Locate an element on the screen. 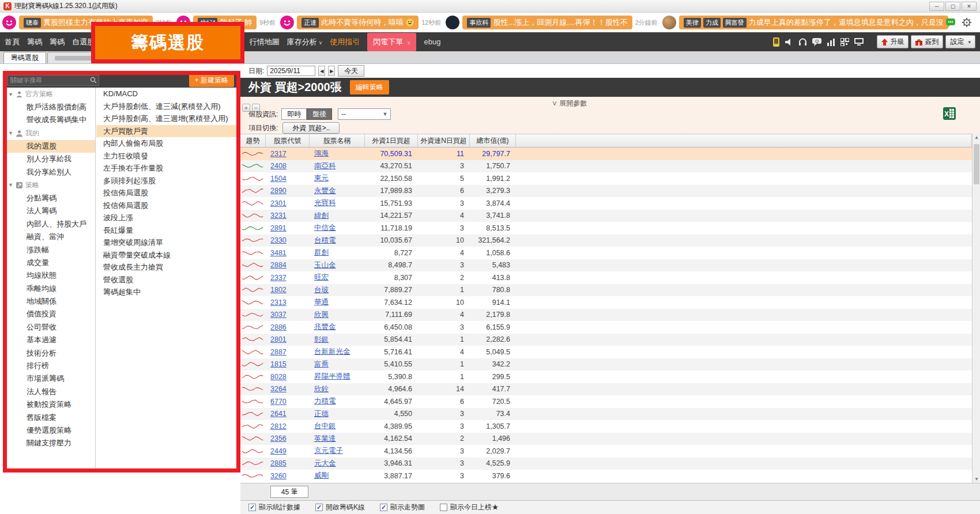 This screenshot has width=980, height=514. stock-code-link: 2812 is located at coordinates (278, 426).